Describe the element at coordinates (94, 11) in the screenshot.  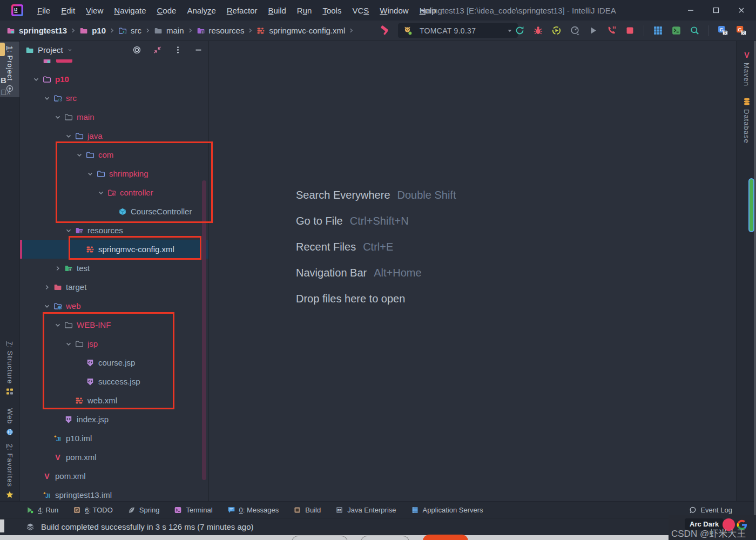
I see `menu-view: View` at that location.